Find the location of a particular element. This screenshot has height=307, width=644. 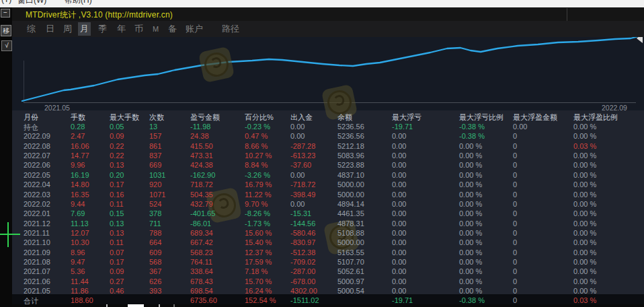

parent-menu-fragment: (T) is located at coordinates (7, 2).